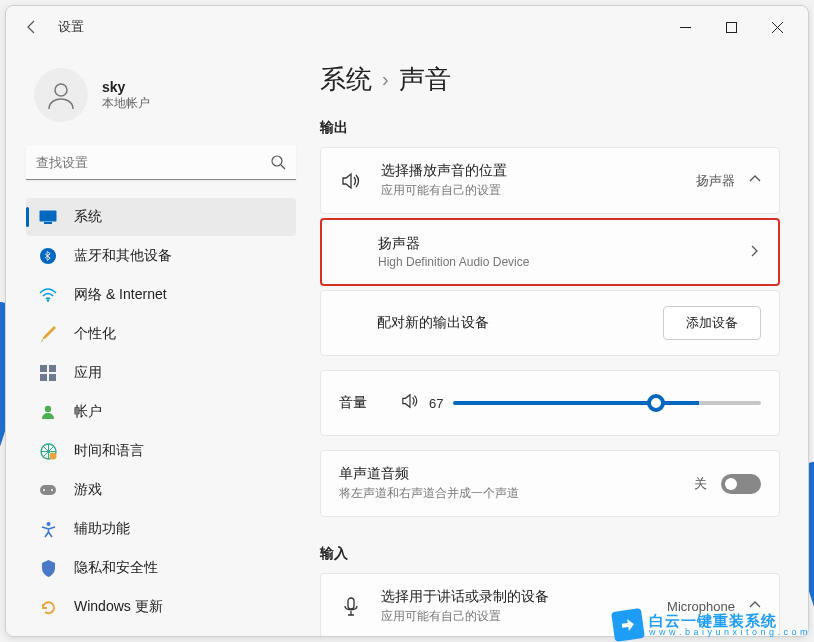  Describe the element at coordinates (161, 529) in the screenshot. I see `nav-accessibility: 辅助功能` at that location.